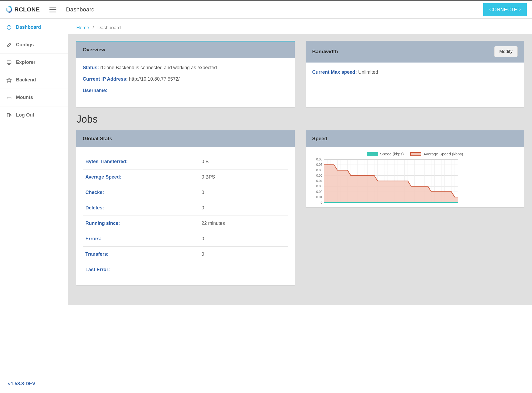  I want to click on stats-label: Last Error:, so click(143, 270).